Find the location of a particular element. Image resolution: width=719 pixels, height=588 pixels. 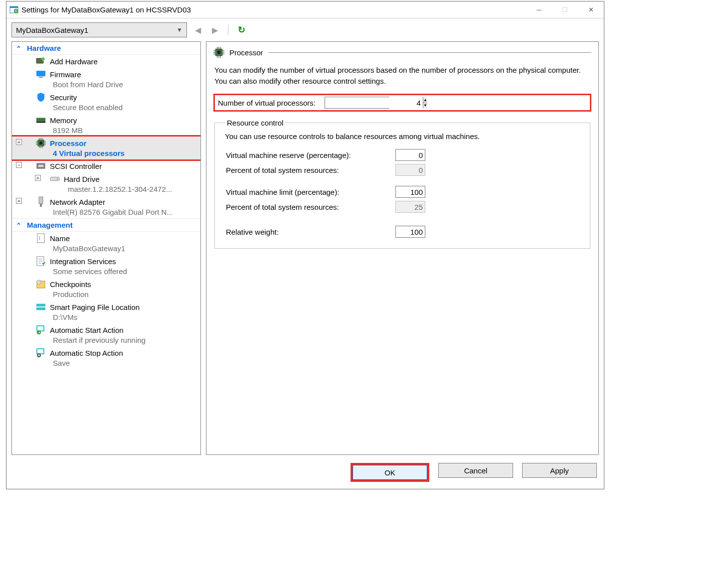

limit-input is located at coordinates (410, 192).